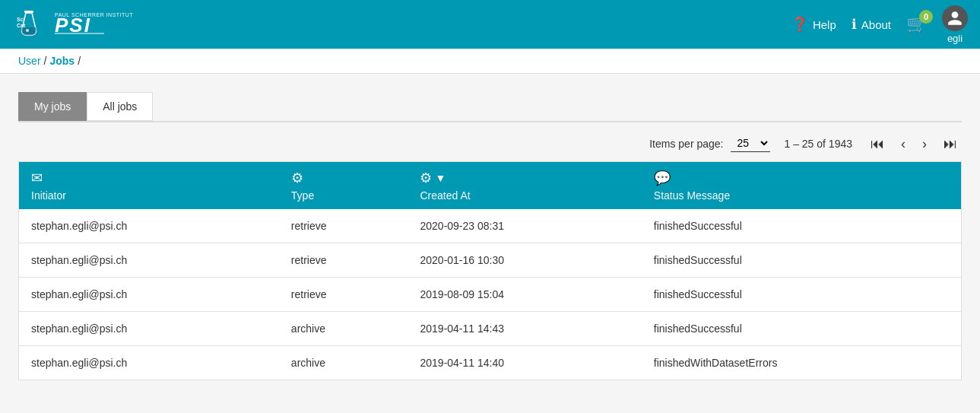  What do you see at coordinates (297, 178) in the screenshot?
I see `type-icon: ⚙` at bounding box center [297, 178].